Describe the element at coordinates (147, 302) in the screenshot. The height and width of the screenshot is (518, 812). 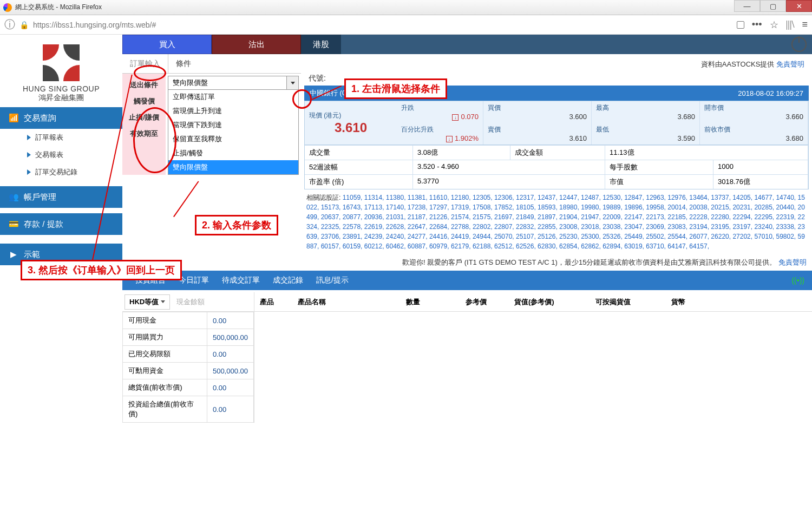
I see `currency-selector: HKD等值` at that location.